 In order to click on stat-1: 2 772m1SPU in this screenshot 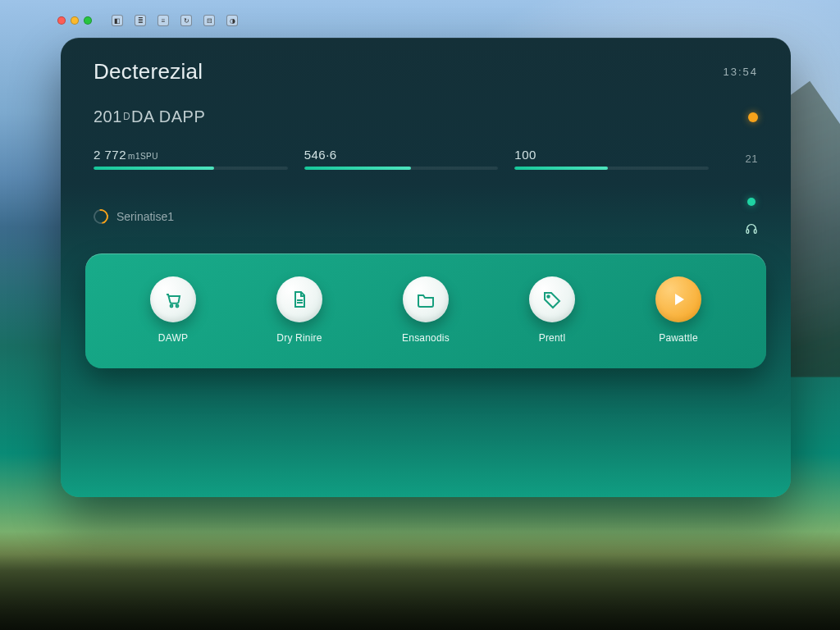, I will do `click(190, 159)`.